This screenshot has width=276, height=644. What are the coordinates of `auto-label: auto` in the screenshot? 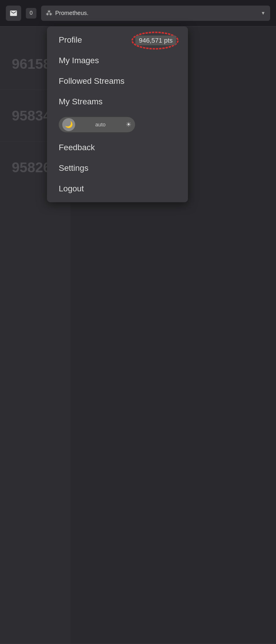 It's located at (100, 125).